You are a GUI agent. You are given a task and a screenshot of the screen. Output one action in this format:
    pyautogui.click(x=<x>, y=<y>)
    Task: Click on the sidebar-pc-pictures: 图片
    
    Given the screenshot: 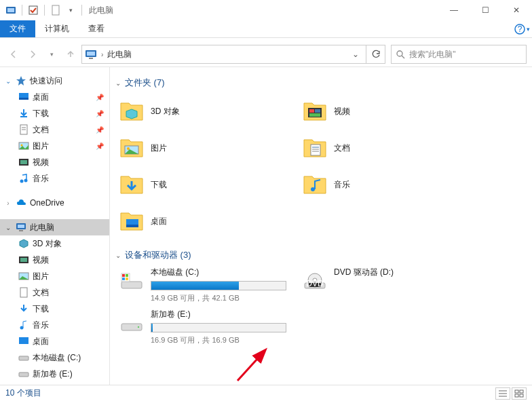 What is the action you would take?
    pyautogui.click(x=54, y=276)
    